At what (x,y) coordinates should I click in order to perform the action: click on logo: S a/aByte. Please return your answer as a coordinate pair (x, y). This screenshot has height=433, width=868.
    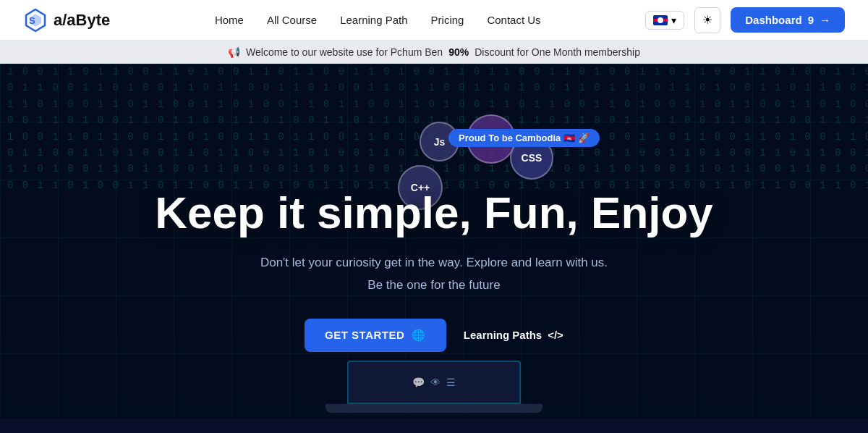
    Looking at the image, I should click on (67, 20).